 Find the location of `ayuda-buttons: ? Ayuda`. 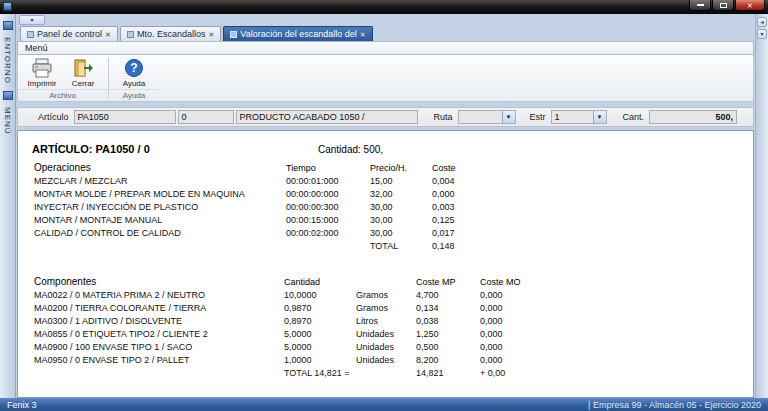

ayuda-buttons: ? Ayuda is located at coordinates (134, 72).